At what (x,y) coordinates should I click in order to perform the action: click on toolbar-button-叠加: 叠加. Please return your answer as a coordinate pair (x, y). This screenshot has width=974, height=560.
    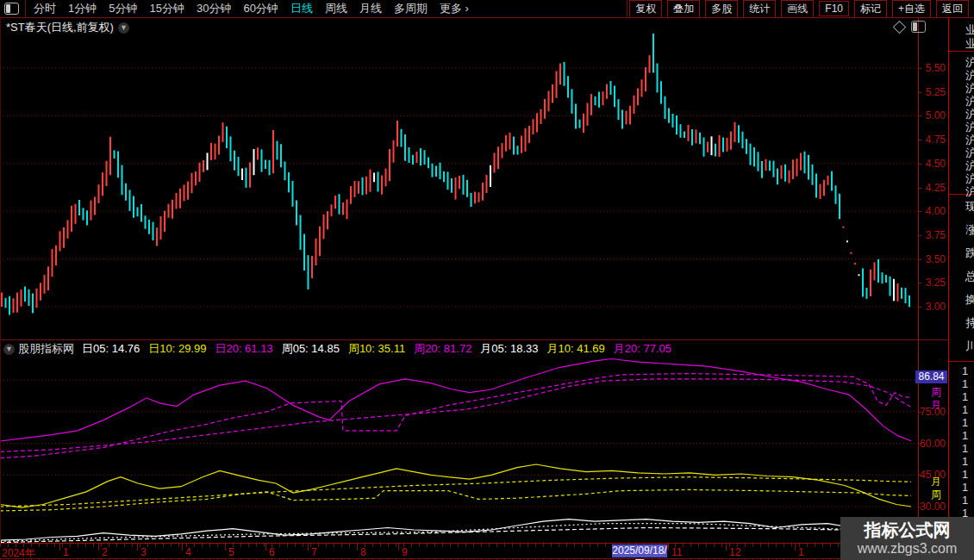
    Looking at the image, I should click on (684, 9).